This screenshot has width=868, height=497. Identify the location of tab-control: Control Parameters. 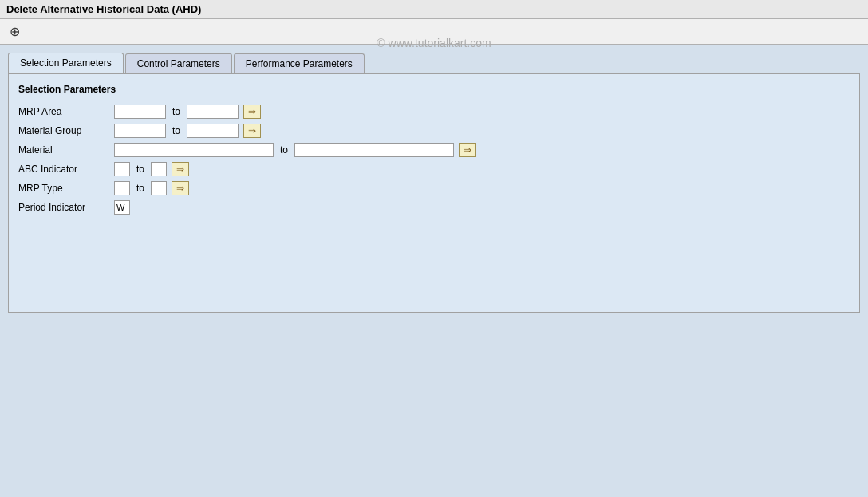
(179, 64).